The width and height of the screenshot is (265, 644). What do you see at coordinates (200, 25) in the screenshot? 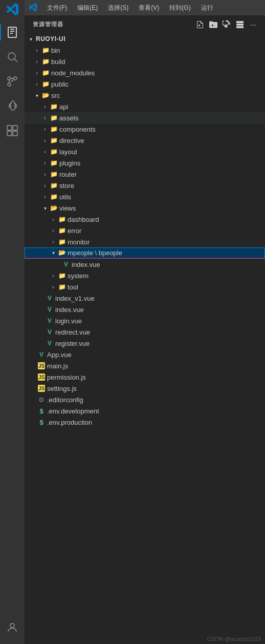
I see `new-file-button` at bounding box center [200, 25].